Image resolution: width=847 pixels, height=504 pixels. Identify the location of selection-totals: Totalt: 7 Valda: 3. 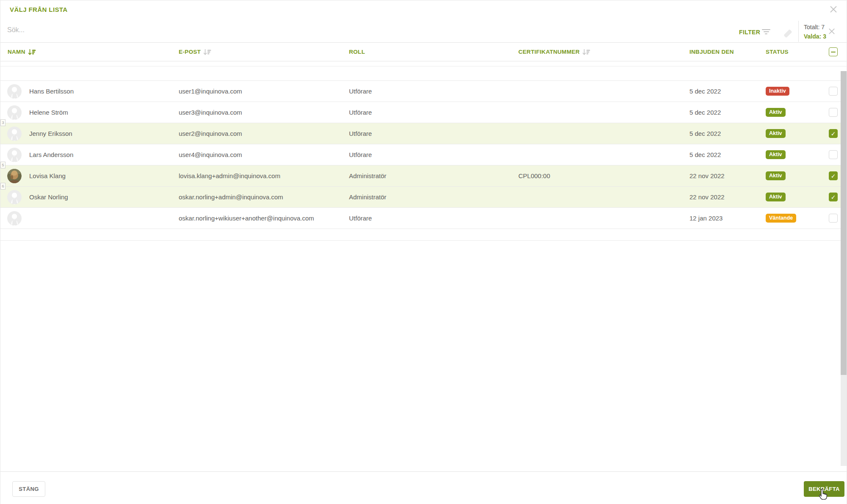
(815, 32).